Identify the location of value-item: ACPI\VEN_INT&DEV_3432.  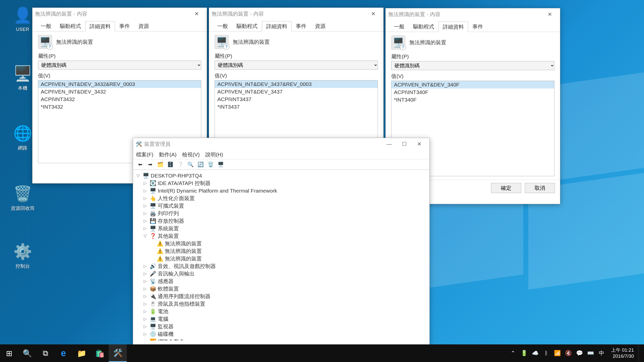
(120, 92).